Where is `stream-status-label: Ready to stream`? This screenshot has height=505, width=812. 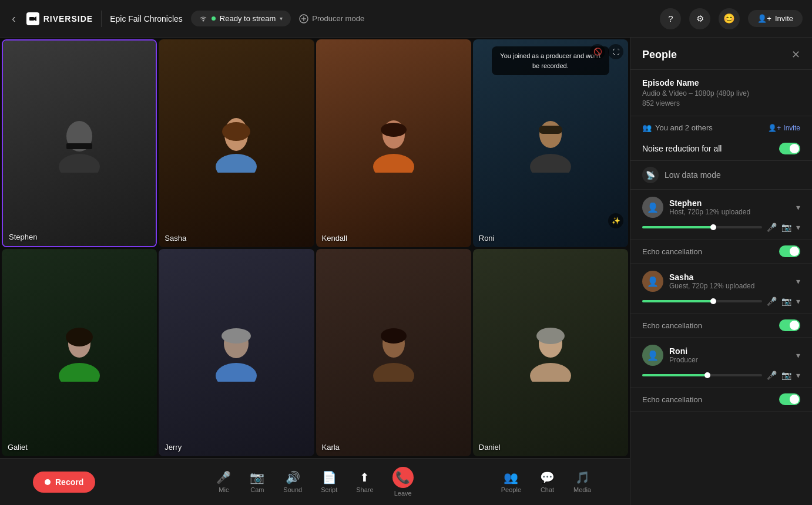 stream-status-label: Ready to stream is located at coordinates (248, 19).